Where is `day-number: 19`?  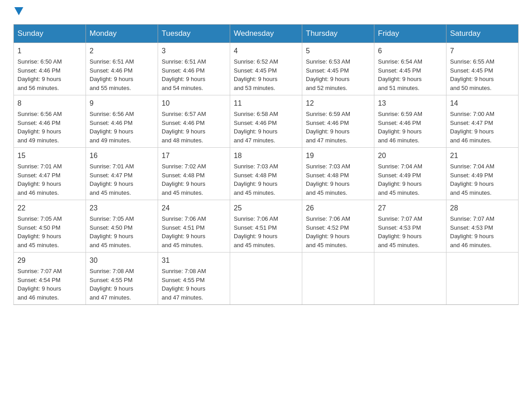 day-number: 19 is located at coordinates (338, 156).